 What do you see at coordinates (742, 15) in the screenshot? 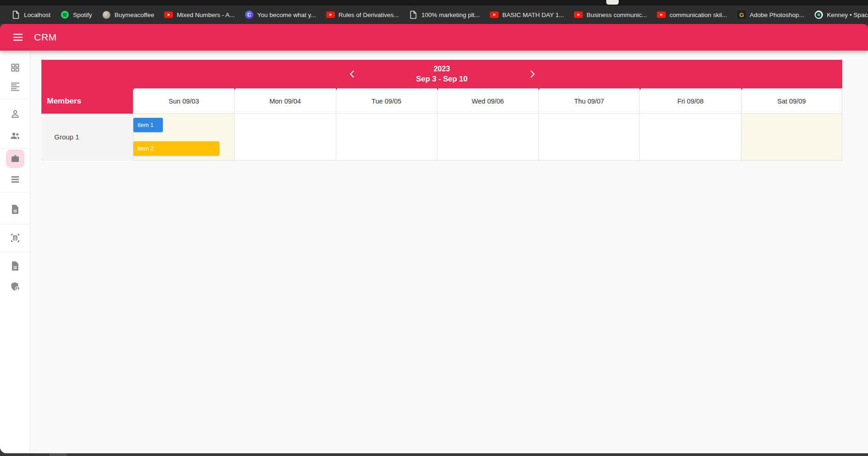
I see `g-letter-icon: G` at bounding box center [742, 15].